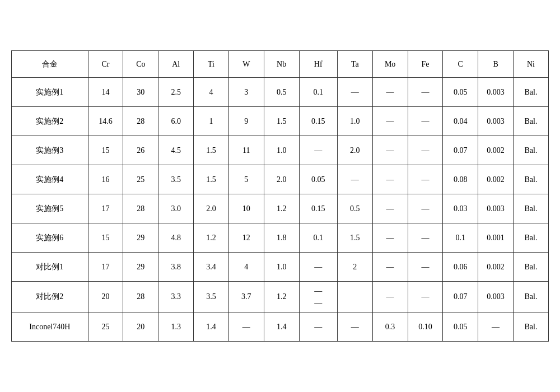  Describe the element at coordinates (390, 209) in the screenshot. I see `cell-4-mo: —` at that location.